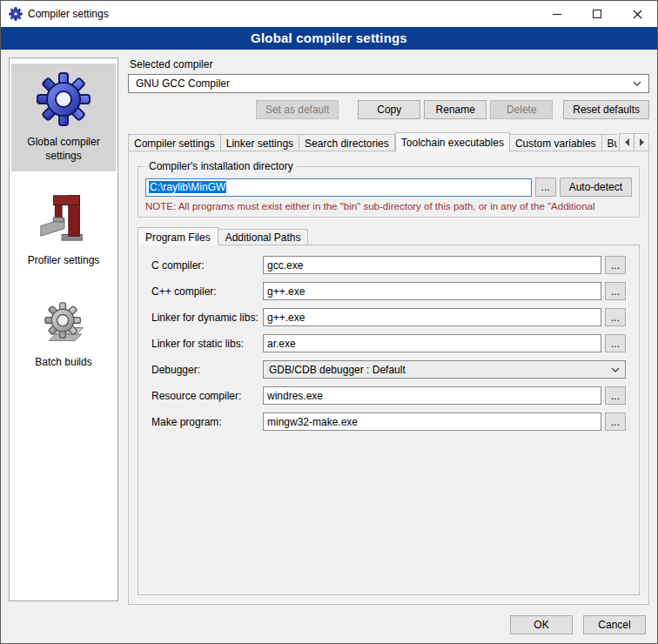 The width and height of the screenshot is (658, 644). I want to click on linker-dynamic-browse-button: ..., so click(615, 317).